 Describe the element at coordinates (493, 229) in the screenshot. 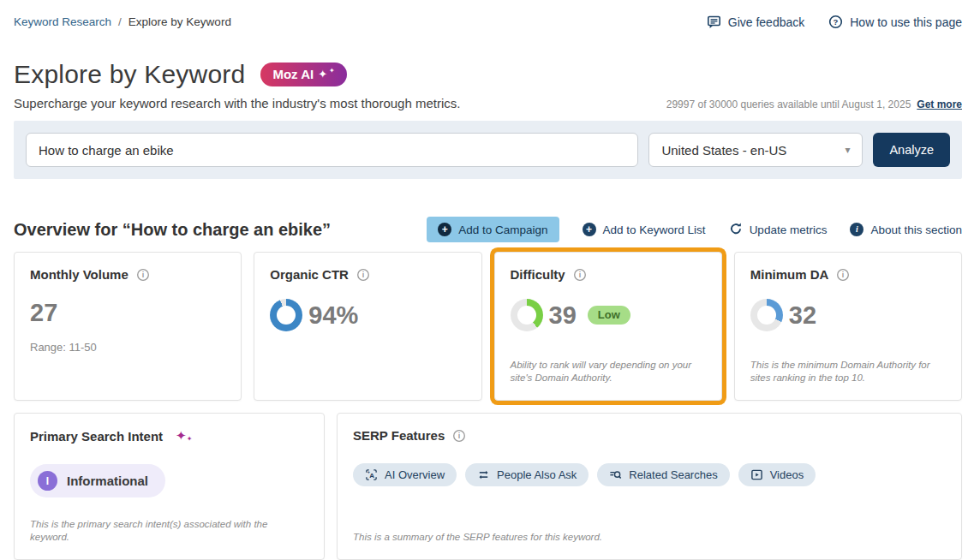

I see `add-to-campaign-button: + Add to Campaign` at that location.